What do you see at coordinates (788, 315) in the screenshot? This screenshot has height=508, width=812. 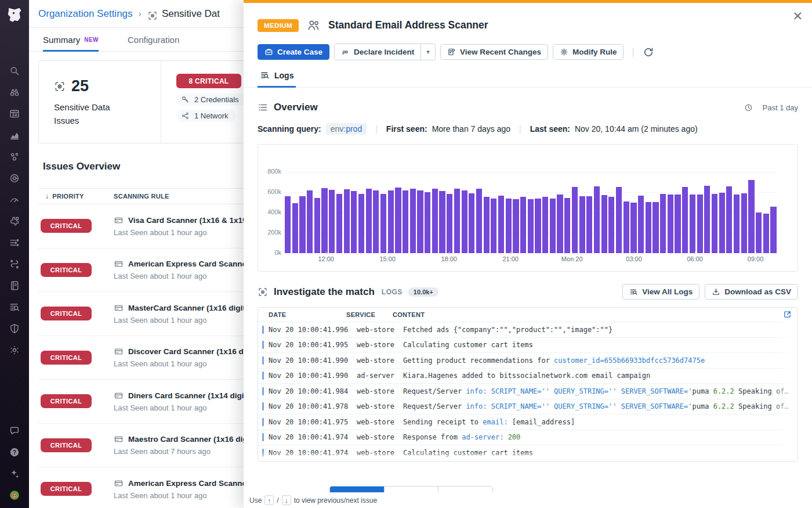 I see `open-in-new-icon` at bounding box center [788, 315].